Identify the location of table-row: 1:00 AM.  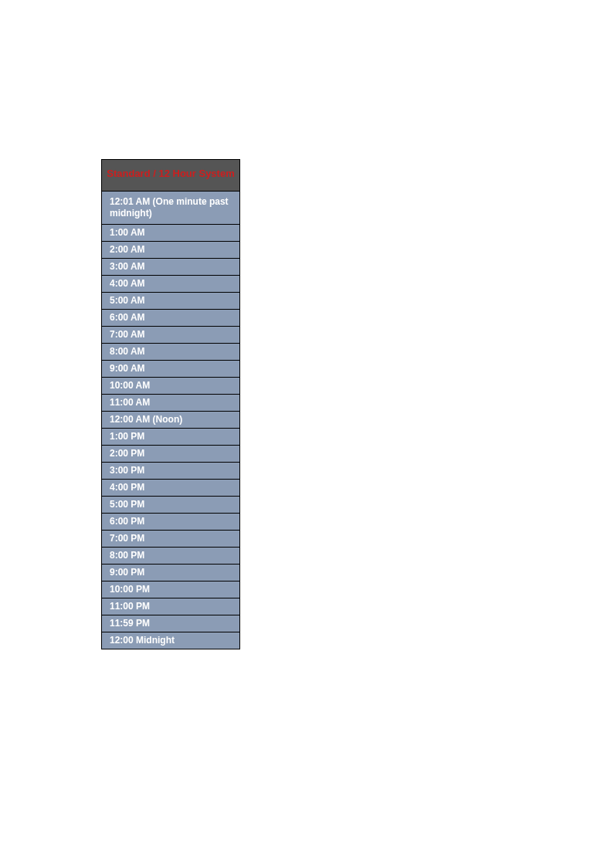
(171, 233).